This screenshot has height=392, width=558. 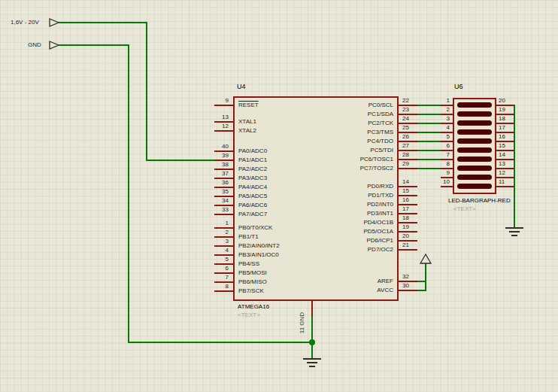 I want to click on wire-chip-gnd, so click(x=312, y=337).